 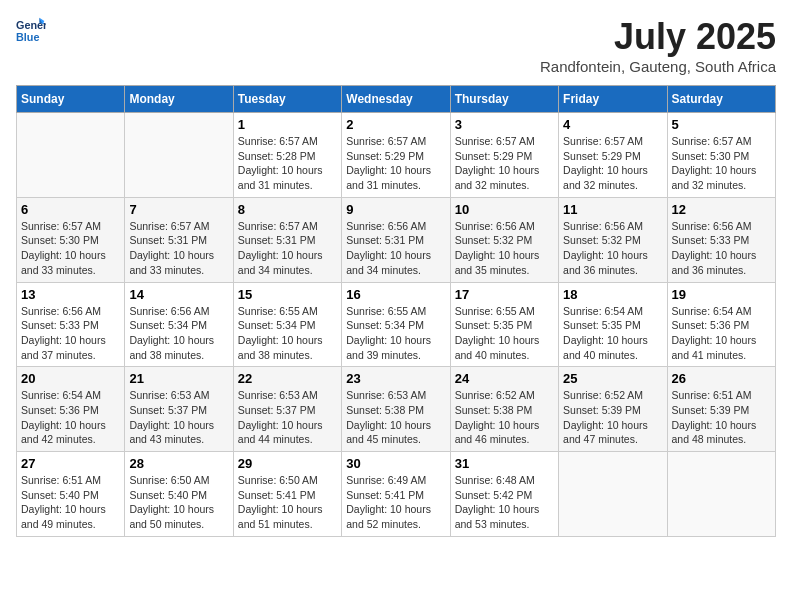 What do you see at coordinates (396, 324) in the screenshot?
I see `calendar-week-row: 13Sunrise: 6:56 AM Sunset: 5:33 PM Dayli…` at bounding box center [396, 324].